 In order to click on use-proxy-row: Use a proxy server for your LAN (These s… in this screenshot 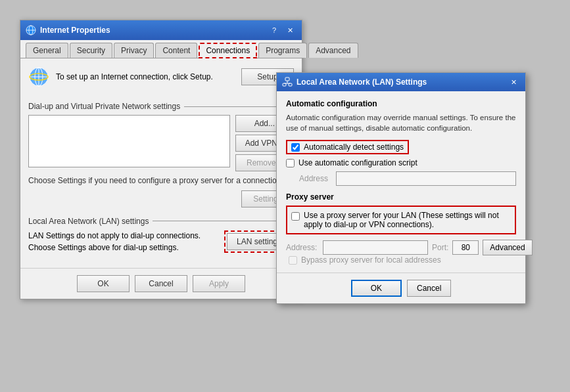, I will do `click(401, 220)`.